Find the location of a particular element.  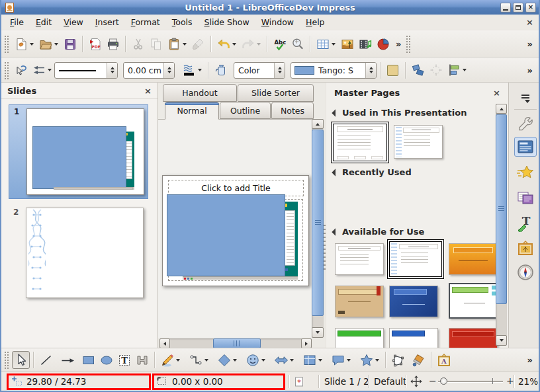

close-document-icon: × is located at coordinates (529, 22).